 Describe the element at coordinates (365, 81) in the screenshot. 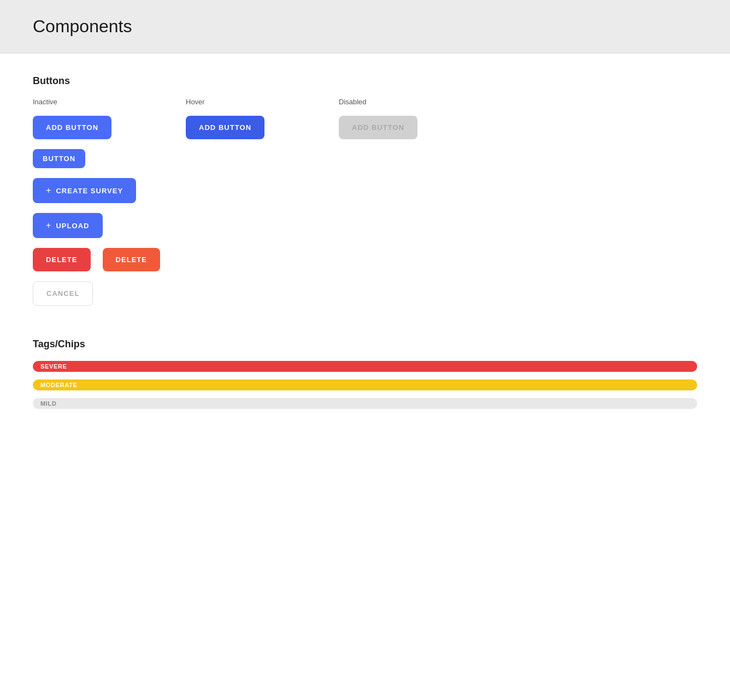

I see `buttons-section-title: Buttons` at that location.